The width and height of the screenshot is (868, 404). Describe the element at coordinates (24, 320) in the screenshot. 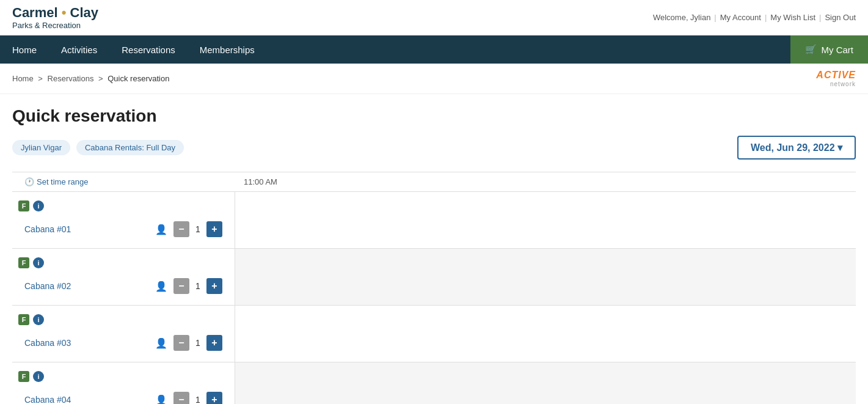

I see `f-badge-03: F` at that location.